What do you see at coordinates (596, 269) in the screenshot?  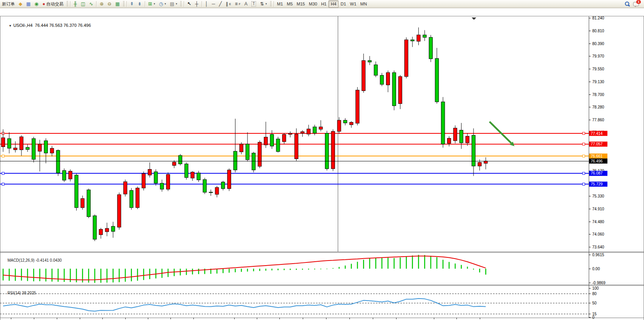 I see `svg-text: 0.00` at bounding box center [596, 269].